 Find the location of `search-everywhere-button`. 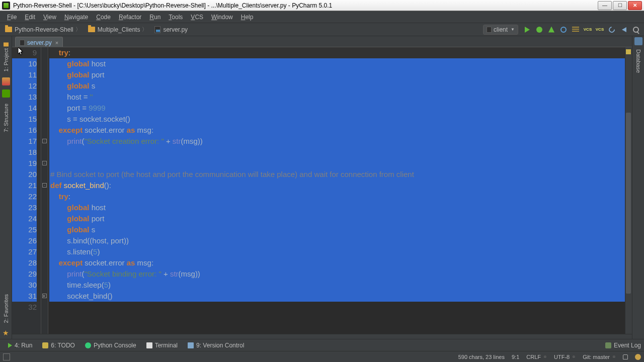

search-everywhere-button is located at coordinates (636, 30).